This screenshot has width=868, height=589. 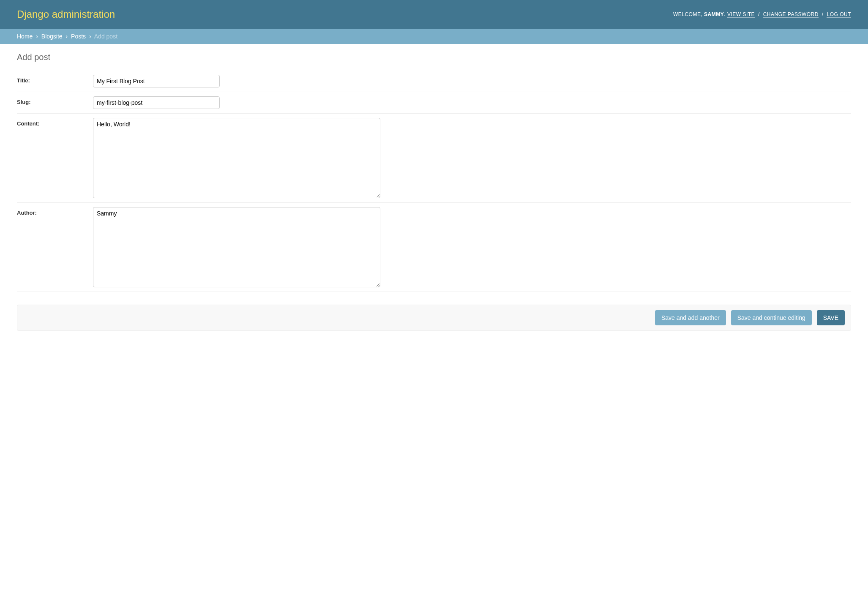 I want to click on title-label: Title:, so click(x=55, y=79).